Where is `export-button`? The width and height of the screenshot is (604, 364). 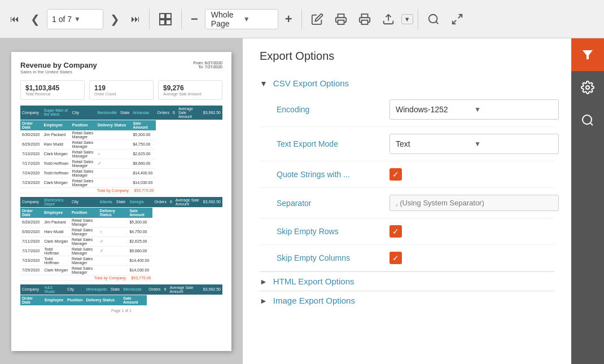
export-button is located at coordinates (388, 19).